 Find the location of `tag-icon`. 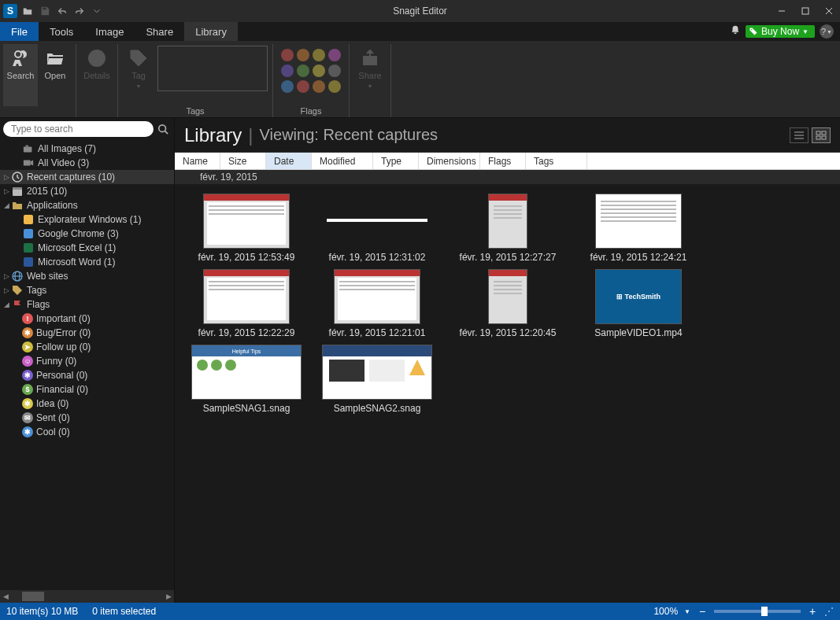

tag-icon is located at coordinates (17, 290).